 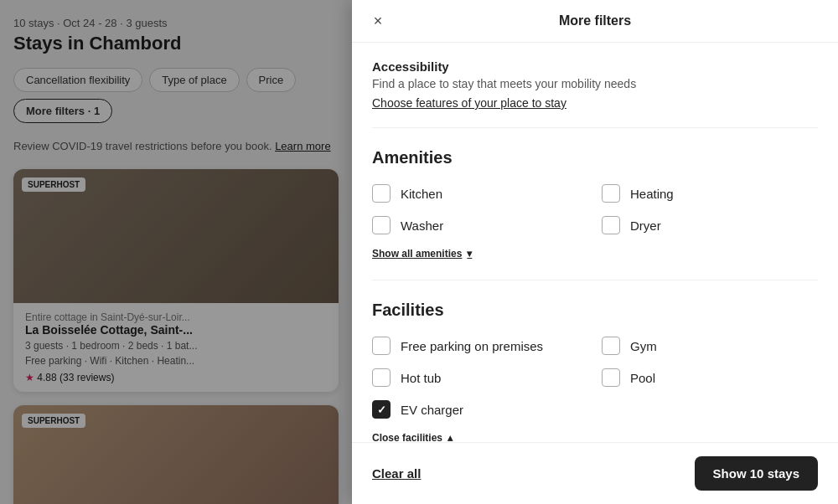 What do you see at coordinates (611, 346) in the screenshot?
I see `gym-checkbox` at bounding box center [611, 346].